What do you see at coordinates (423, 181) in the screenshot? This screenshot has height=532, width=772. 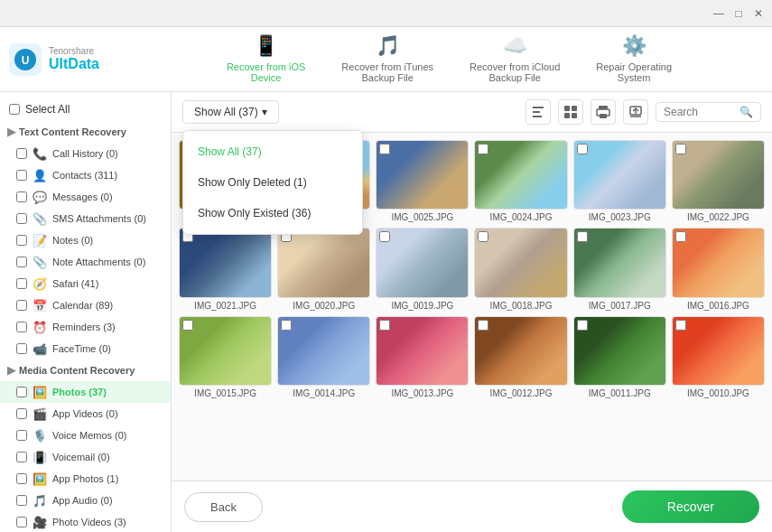 I see `photo-item-img_0025: IMG_0025.JPG` at bounding box center [423, 181].